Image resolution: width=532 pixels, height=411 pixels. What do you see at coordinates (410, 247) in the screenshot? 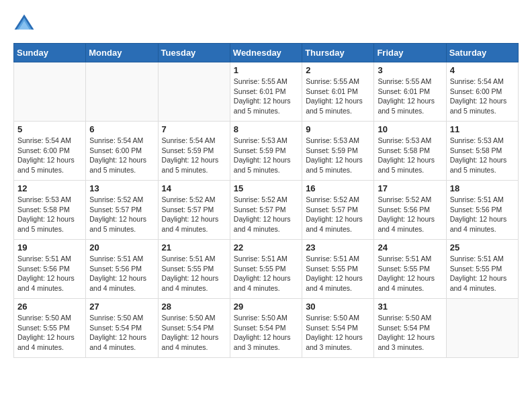
I see `day-number: 24` at bounding box center [410, 247].